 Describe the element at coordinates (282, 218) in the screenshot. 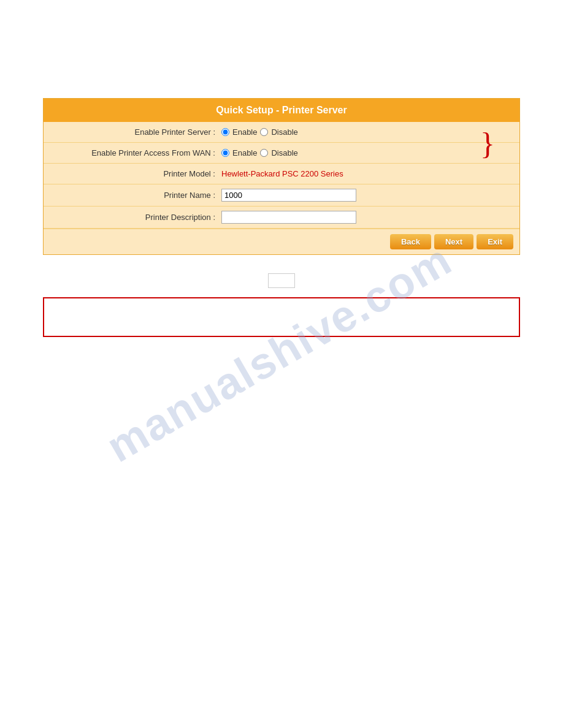

I see `printer-description-row: Printer Description :` at that location.